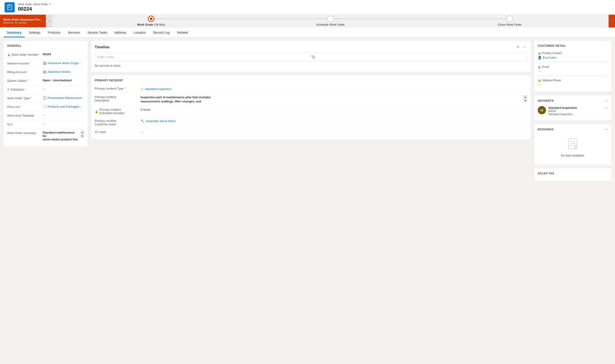 The image size is (615, 364). I want to click on field-value-billing-account: 🏢 Adventure Works, so click(63, 72).